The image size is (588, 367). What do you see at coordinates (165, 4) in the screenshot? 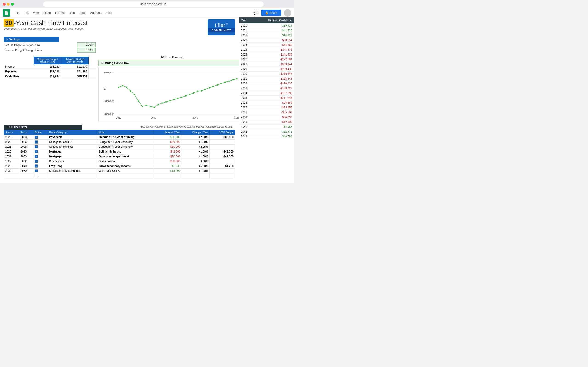
I see `reload-icon: ↺` at bounding box center [165, 4].